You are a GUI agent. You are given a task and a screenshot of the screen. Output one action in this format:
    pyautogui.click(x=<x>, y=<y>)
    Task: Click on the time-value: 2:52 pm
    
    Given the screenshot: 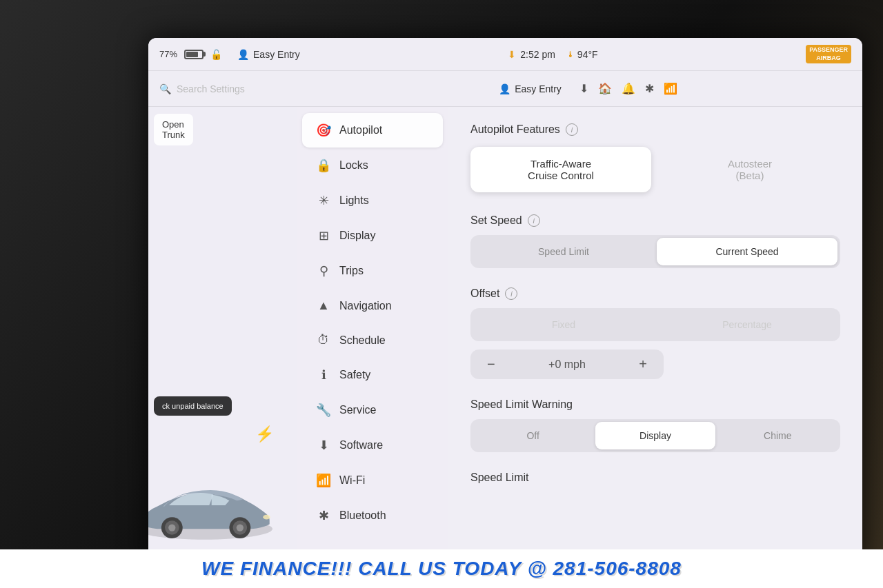 What is the action you would take?
    pyautogui.click(x=538, y=54)
    